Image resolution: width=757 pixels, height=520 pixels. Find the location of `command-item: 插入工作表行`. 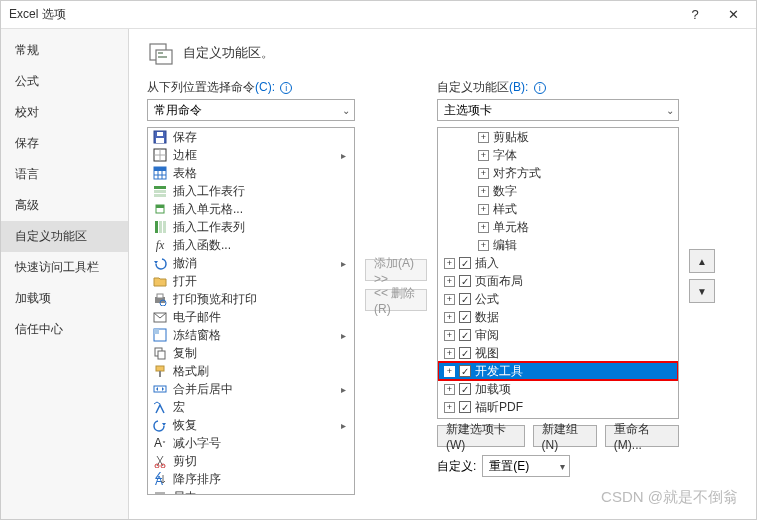

command-item: 插入工作表行 is located at coordinates (251, 191).